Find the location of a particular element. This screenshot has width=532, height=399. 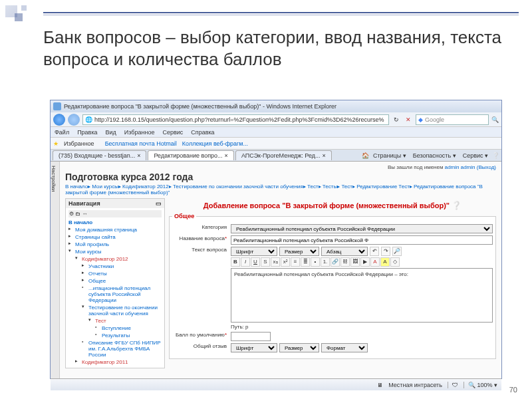

link-button: 🔗 is located at coordinates (335, 262).